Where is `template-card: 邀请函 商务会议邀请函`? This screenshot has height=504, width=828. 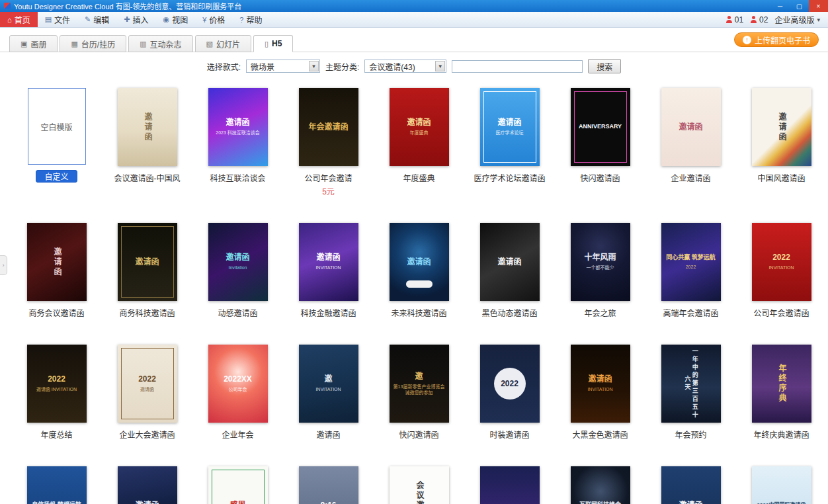 template-card: 邀请函 商务会议邀请函 is located at coordinates (57, 271).